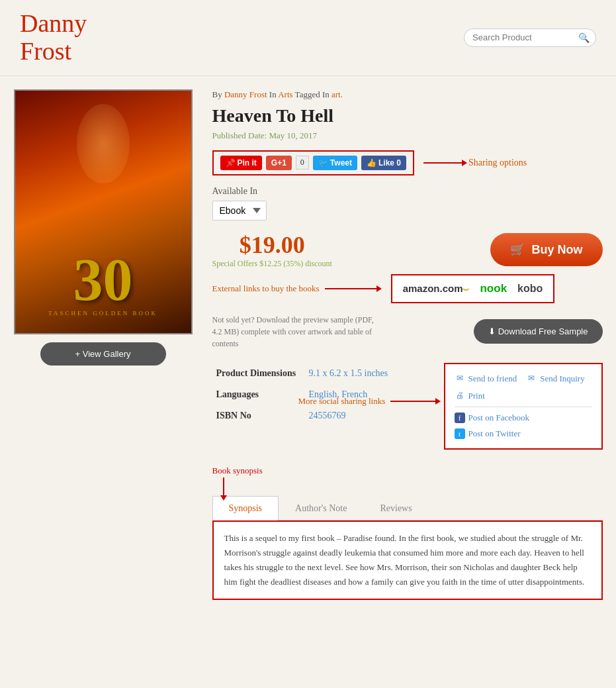  I want to click on sharing-row: 📌 Pin it G+1 0 🐦 Tweet 👍 Like 0, so click(408, 163).